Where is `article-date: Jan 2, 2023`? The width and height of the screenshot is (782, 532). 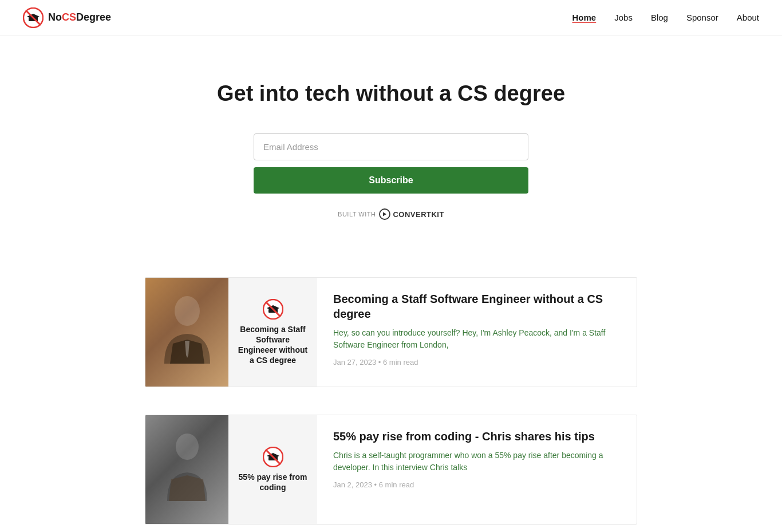
article-date: Jan 2, 2023 is located at coordinates (353, 484).